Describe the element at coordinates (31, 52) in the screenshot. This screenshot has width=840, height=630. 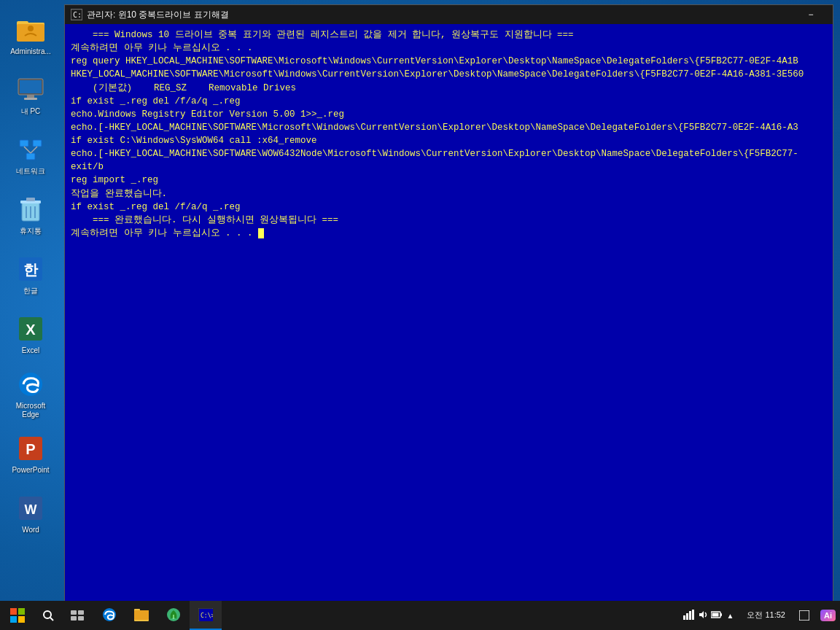
I see `desktop-icon-administrator-label: Administra...` at that location.